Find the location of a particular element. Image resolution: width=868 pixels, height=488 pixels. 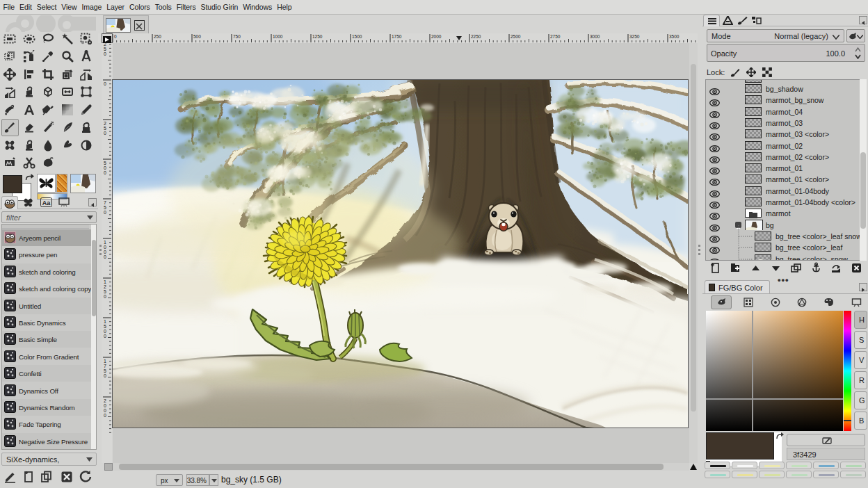

svg-text: 1500 is located at coordinates (357, 36).